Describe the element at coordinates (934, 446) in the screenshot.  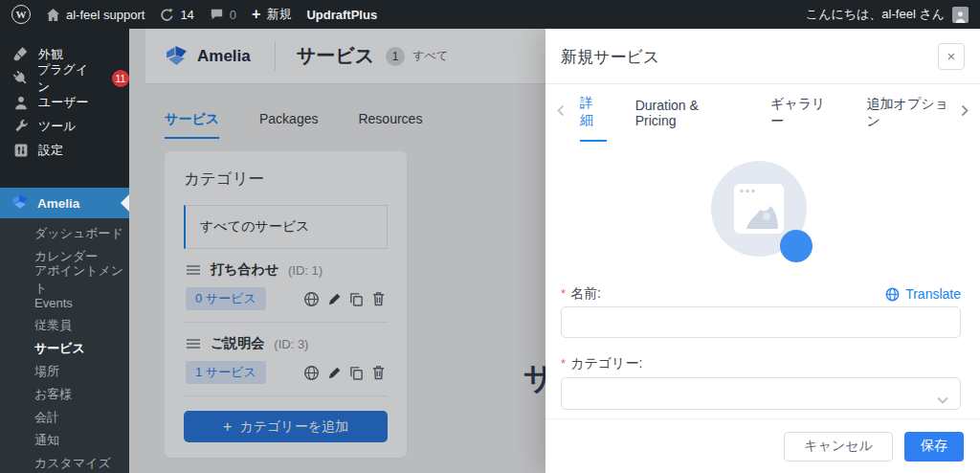
I see `save-button: 保存` at that location.